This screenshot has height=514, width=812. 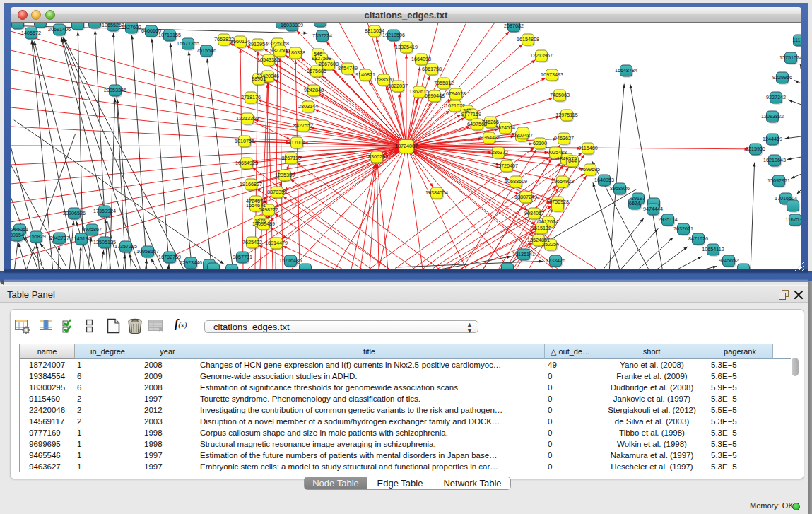 I want to click on svg-text: 8471626, so click(x=698, y=239).